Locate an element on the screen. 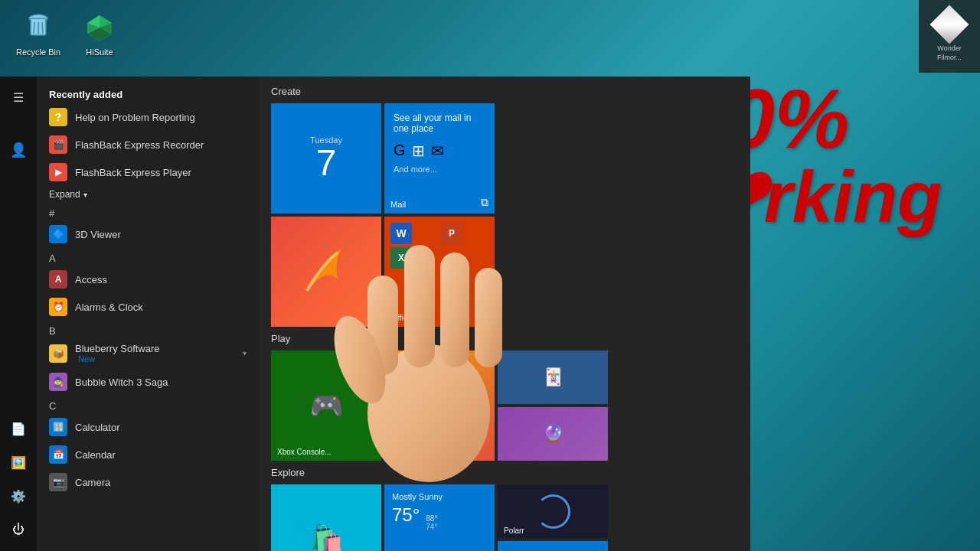 This screenshot has width=980, height=551. weather-temp: 75° is located at coordinates (406, 515).